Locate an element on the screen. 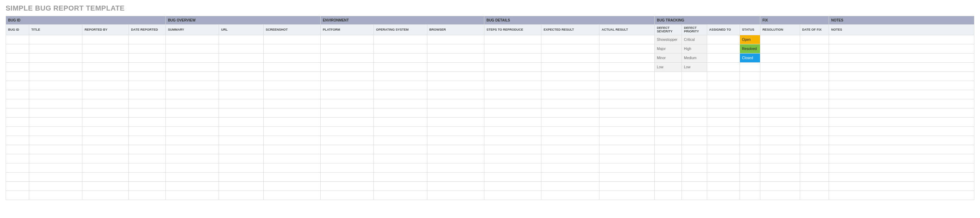  column-header: NOTES is located at coordinates (902, 30).